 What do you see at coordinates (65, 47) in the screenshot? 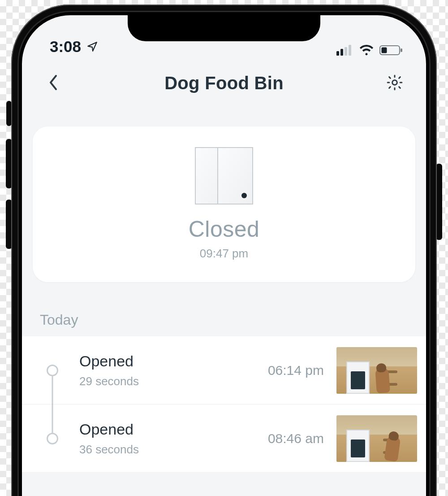
I see `status-time: 3:08` at bounding box center [65, 47].